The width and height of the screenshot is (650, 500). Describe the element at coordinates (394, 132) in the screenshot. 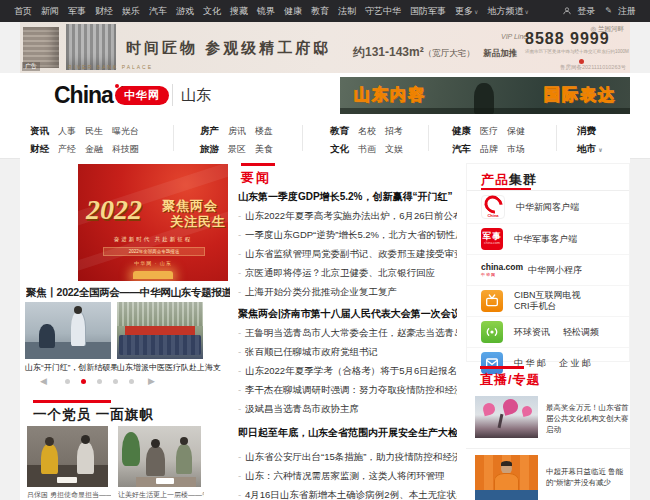

I see `cat-nav-item: 招考` at that location.